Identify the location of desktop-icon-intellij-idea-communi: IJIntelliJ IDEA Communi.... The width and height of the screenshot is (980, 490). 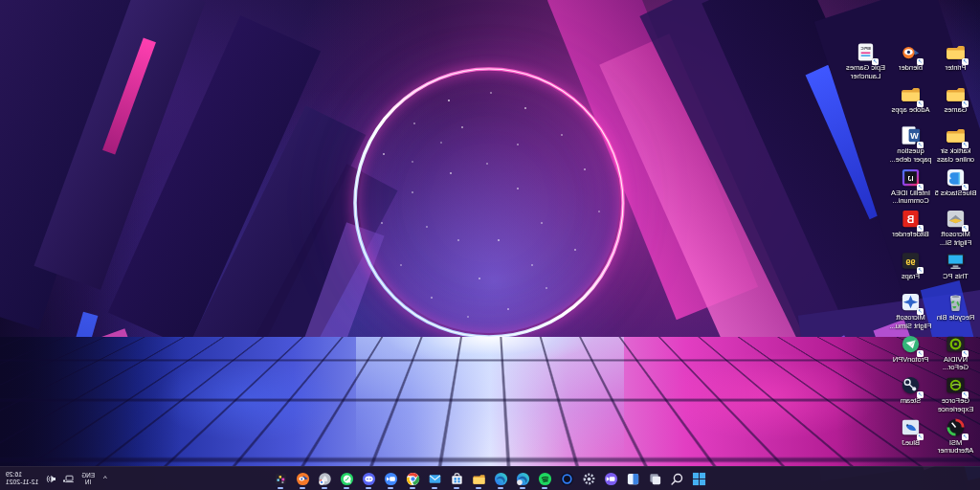
(911, 185).